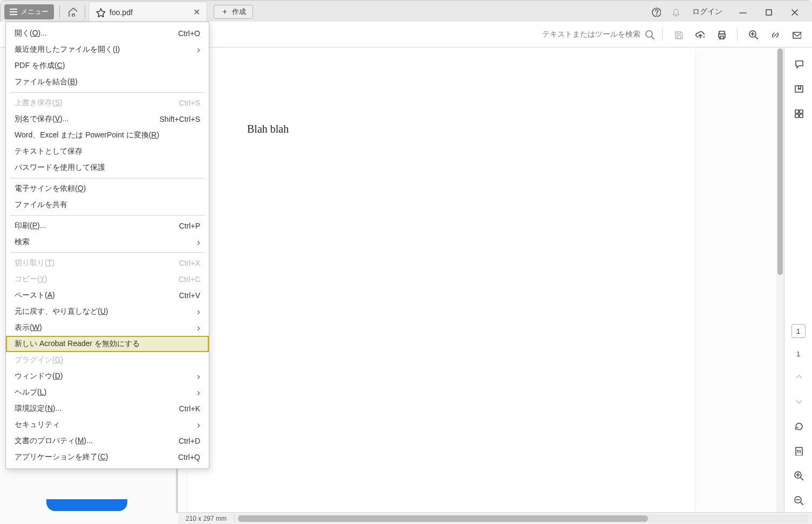 Image resolution: width=812 pixels, height=524 pixels. I want to click on menu-item-shortcut: Ctrl+S, so click(190, 103).